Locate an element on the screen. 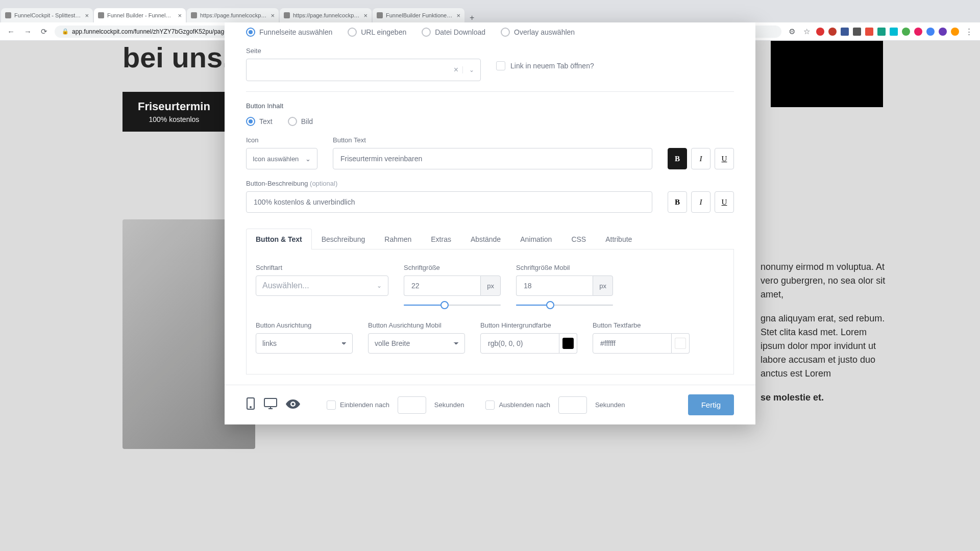  bg-text-block: nonumy eirmod m voluptua. At vero guberg… is located at coordinates (827, 338).